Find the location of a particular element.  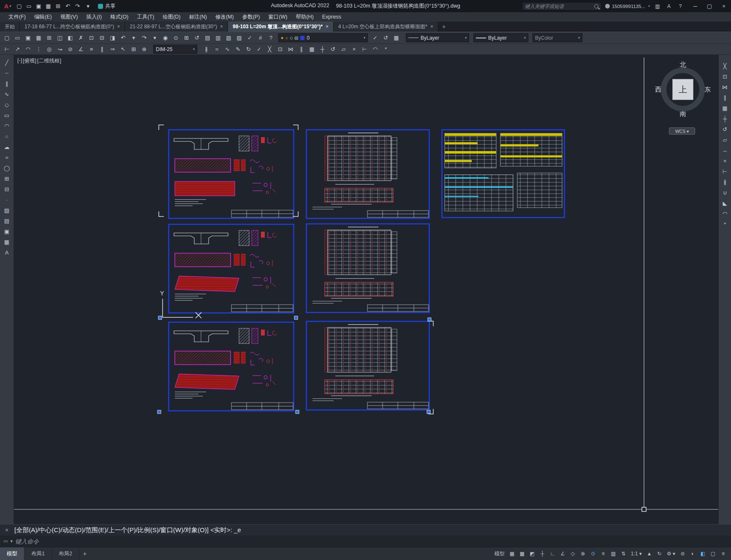

dynamic-input-icon: ┼ is located at coordinates (542, 554).